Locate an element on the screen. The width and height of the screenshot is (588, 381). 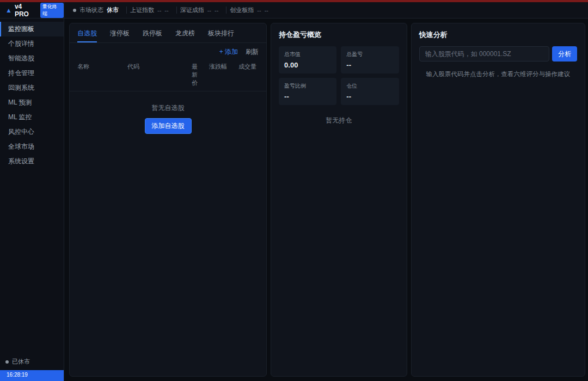
market-status-label: 市场状态 is located at coordinates (91, 10).